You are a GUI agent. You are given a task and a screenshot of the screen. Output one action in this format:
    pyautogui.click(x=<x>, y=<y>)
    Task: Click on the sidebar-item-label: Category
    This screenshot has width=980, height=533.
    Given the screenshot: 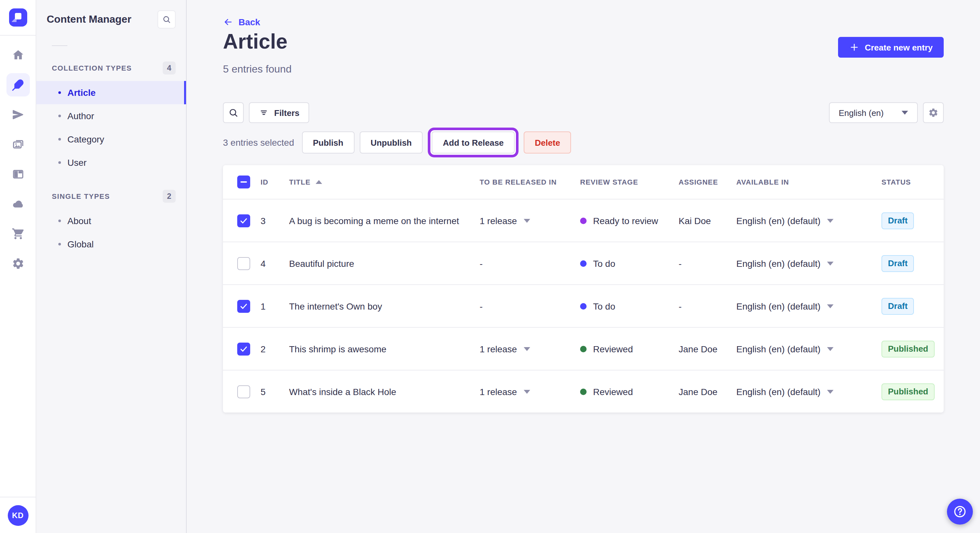 What is the action you would take?
    pyautogui.click(x=86, y=139)
    